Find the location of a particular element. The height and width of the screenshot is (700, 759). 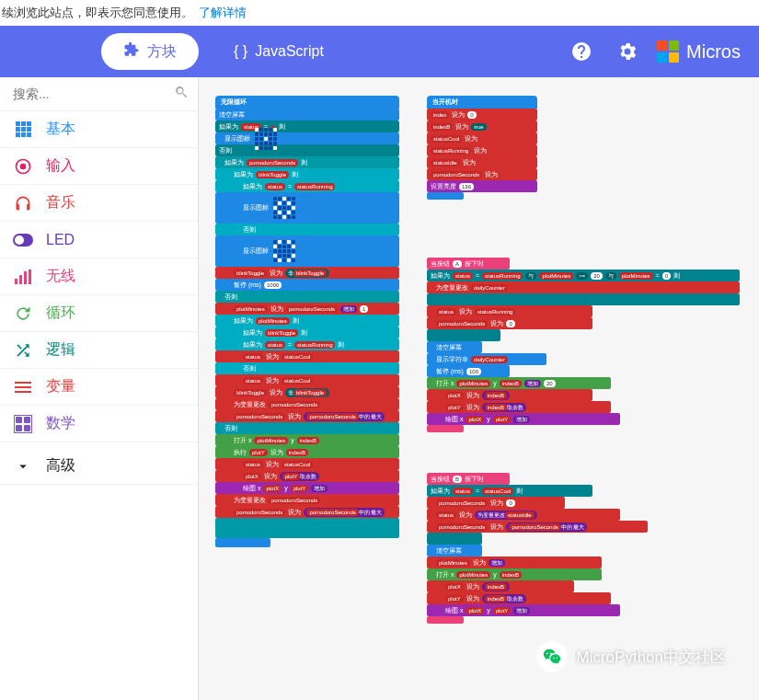

block-change-daily-a: 为变量更改dailyCounter is located at coordinates (583, 287).